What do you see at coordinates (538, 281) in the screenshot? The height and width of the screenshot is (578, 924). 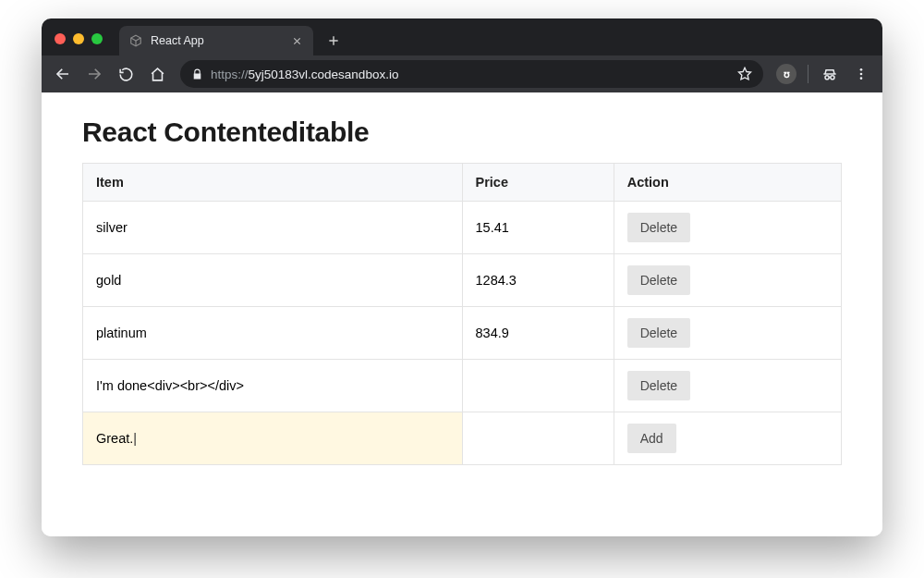 I see `price-cell: 1284.3` at bounding box center [538, 281].